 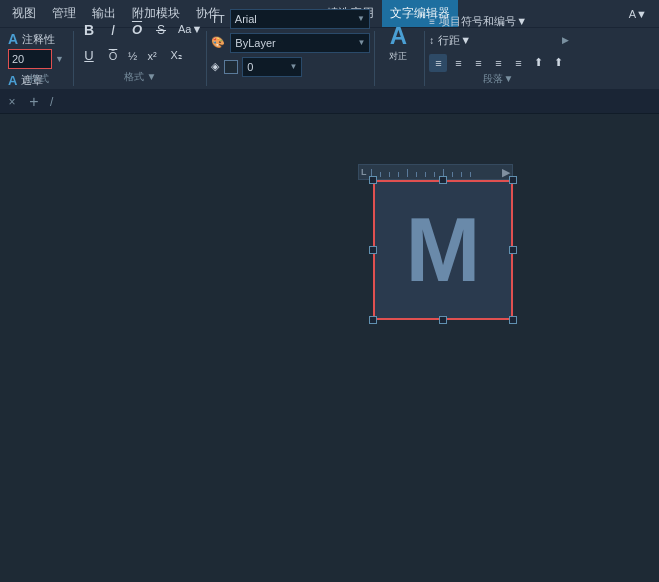 I want to click on toolbar-section-align: A 对正, so click(x=400, y=58).